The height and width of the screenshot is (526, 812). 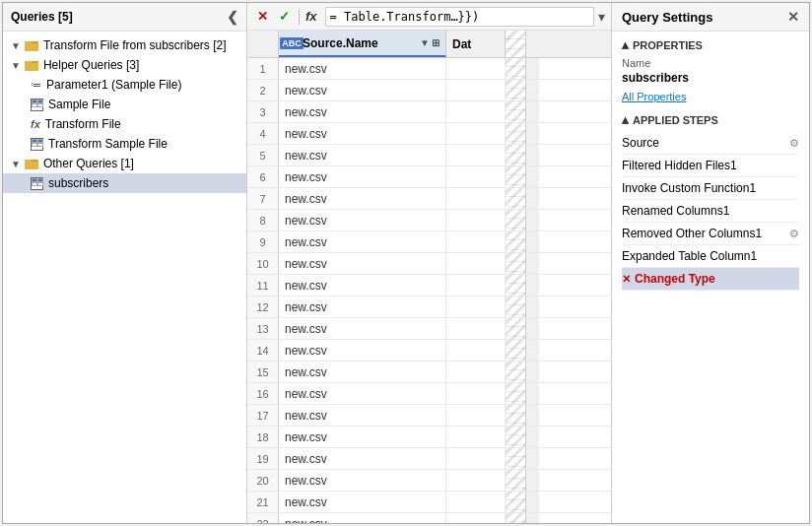 I want to click on group-transform-file: ▼ Transform File from subscribers [2], so click(x=124, y=45).